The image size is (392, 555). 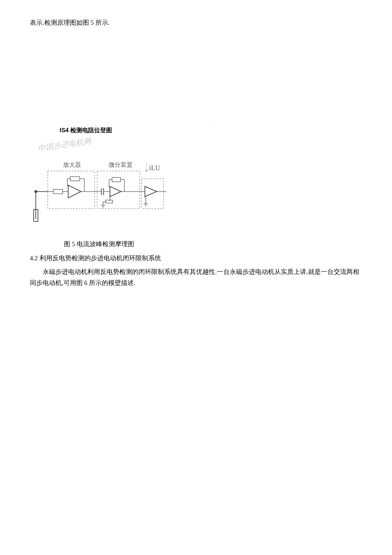 I want to click on intro-line: 表示.检测原理图如图 5 所示., so click(x=196, y=23).